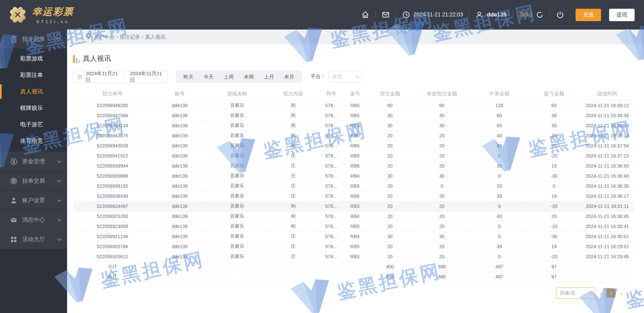  What do you see at coordinates (239, 77) in the screenshot?
I see `quick-range-group: 昨天今天上周本周上月本月` at bounding box center [239, 77].